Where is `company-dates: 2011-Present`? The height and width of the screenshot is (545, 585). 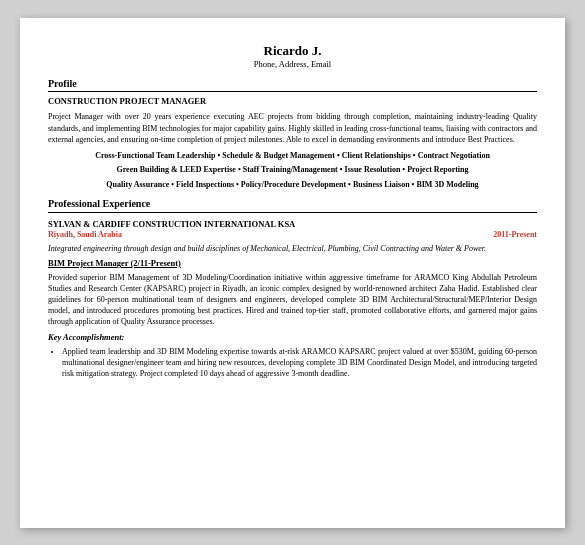 company-dates: 2011-Present is located at coordinates (515, 236).